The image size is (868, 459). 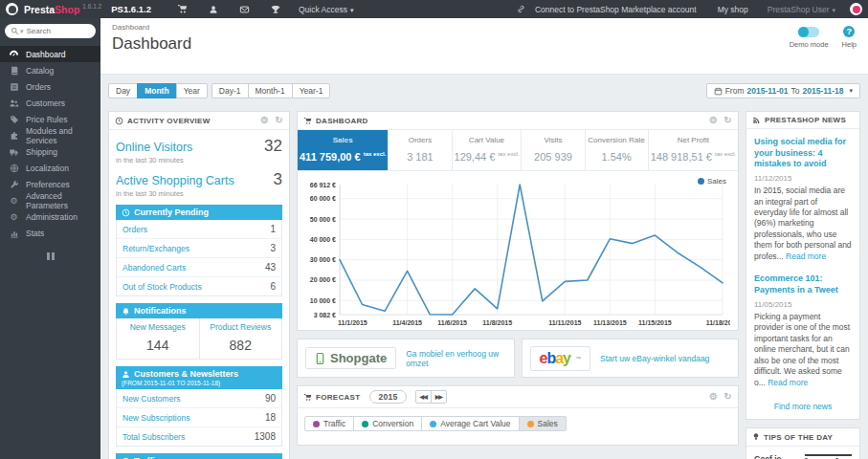 I want to click on shopgate-link: Ga mobiel en verhoog uw omzet, so click(x=456, y=359).